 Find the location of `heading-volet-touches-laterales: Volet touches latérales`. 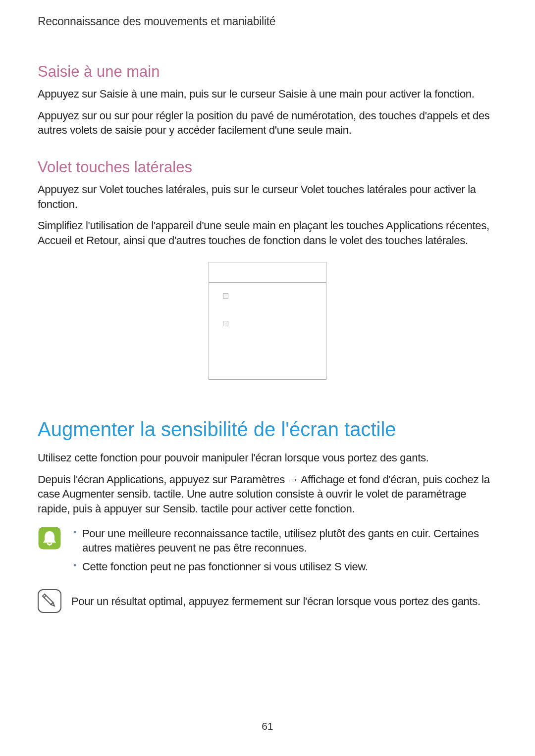

heading-volet-touches-laterales: Volet touches latérales is located at coordinates (268, 167).